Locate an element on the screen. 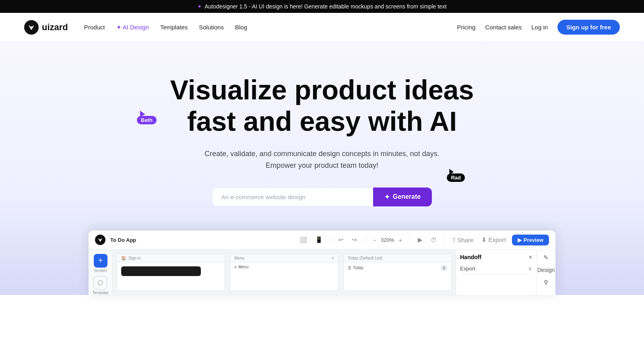  home-icon: 🏠 is located at coordinates (124, 258).